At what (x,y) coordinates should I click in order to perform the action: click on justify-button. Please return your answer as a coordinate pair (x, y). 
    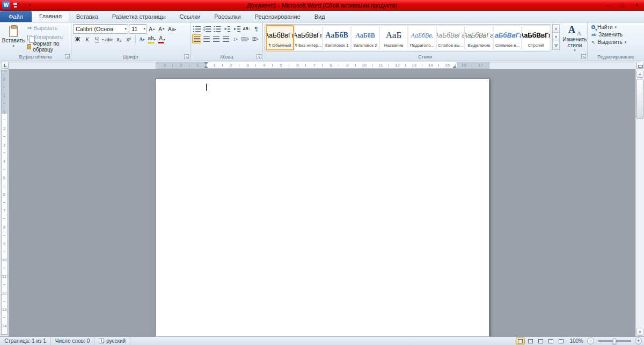
    Looking at the image, I should click on (225, 39).